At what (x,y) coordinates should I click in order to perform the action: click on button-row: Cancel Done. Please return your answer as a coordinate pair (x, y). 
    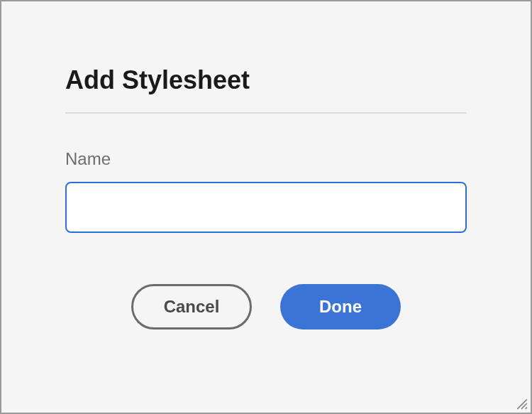
    Looking at the image, I should click on (266, 307).